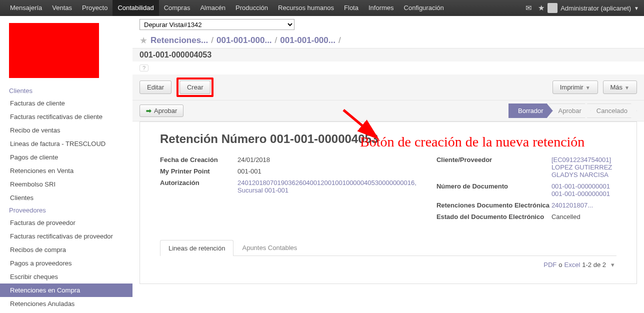  What do you see at coordinates (66, 91) in the screenshot?
I see `sidebar-section-clientes: Clientes` at bounding box center [66, 91].